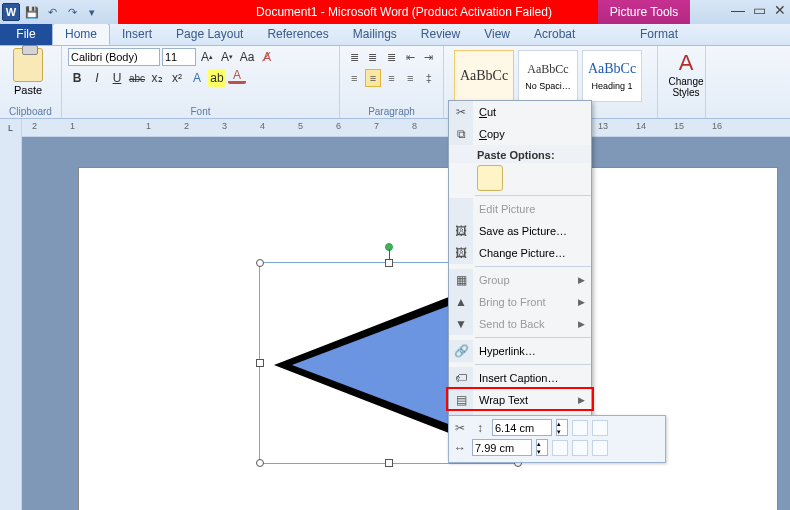 The height and width of the screenshot is (510, 790). What do you see at coordinates (410, 78) in the screenshot?
I see `justify-icon: ≡` at bounding box center [410, 78].